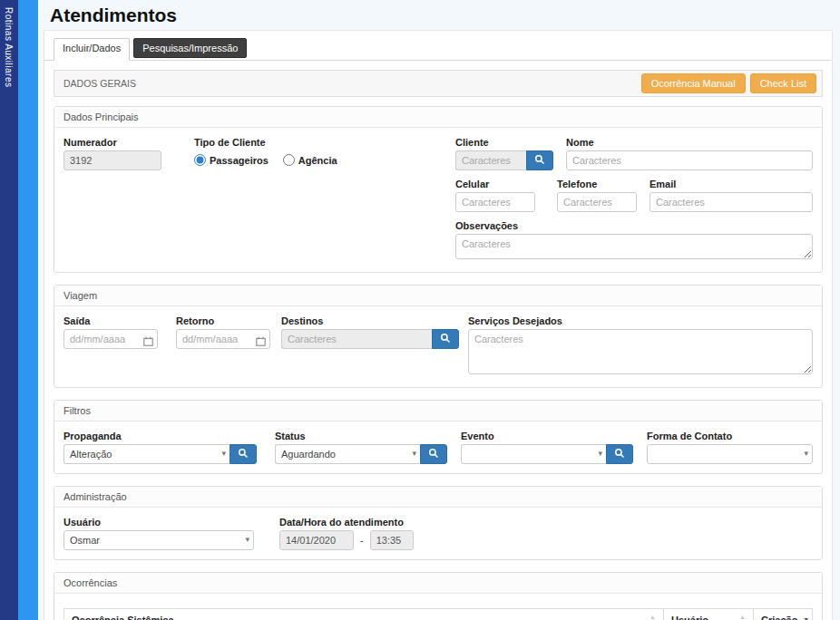  I want to click on data-atendimento-field, so click(317, 540).